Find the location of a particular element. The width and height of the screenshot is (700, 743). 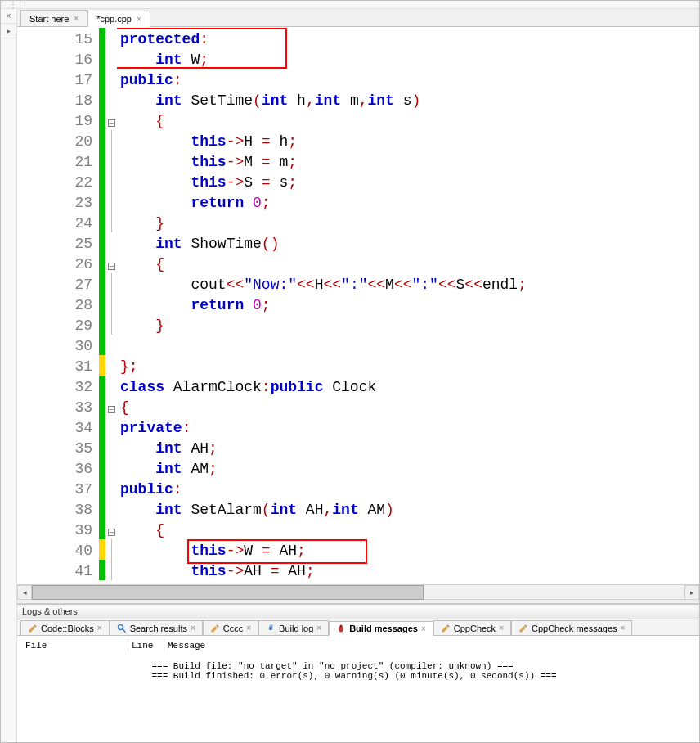

code-line: this->W = AH; is located at coordinates (410, 552).